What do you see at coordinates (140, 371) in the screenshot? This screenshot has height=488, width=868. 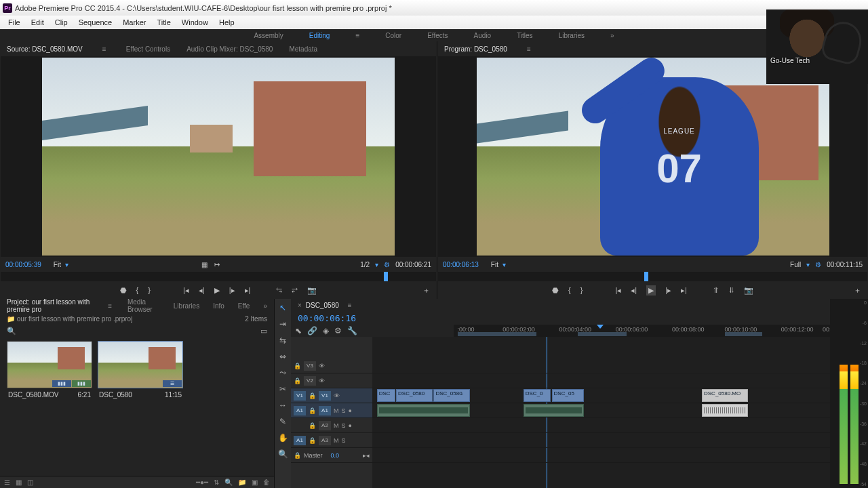 I see `bin-item-sequence: ☰ DSC_058011:15` at bounding box center [140, 371].